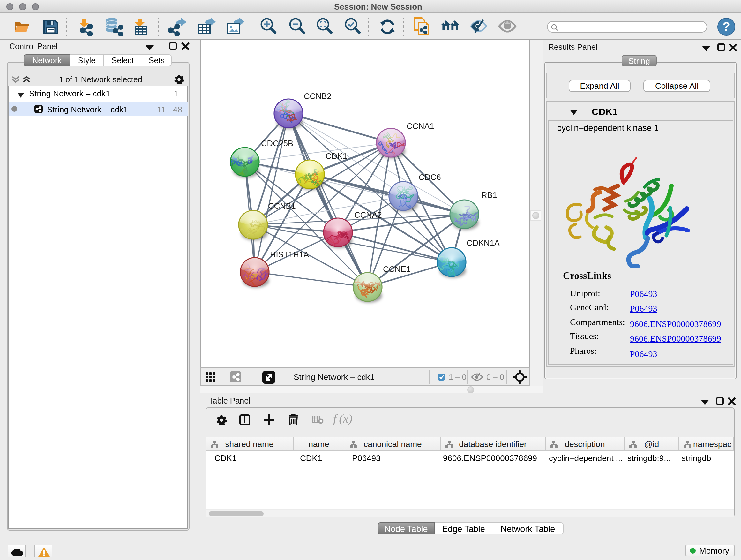  I want to click on svg-text: CCNA2, so click(368, 215).